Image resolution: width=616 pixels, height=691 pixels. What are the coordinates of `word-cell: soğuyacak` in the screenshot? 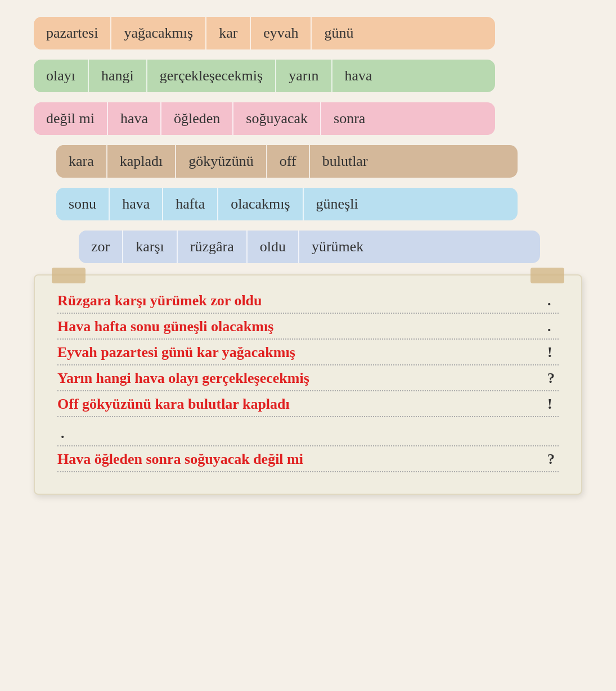 It's located at (277, 119).